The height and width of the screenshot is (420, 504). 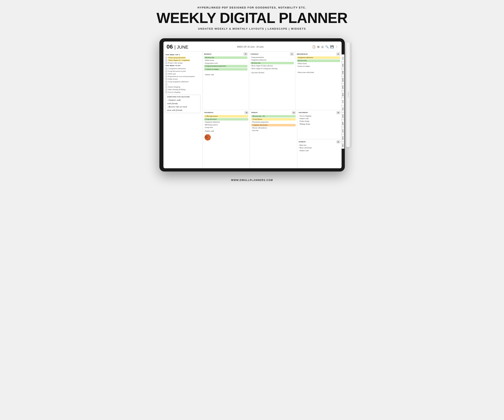 I want to click on todo-item: Group assignment submission, so click(x=183, y=82).